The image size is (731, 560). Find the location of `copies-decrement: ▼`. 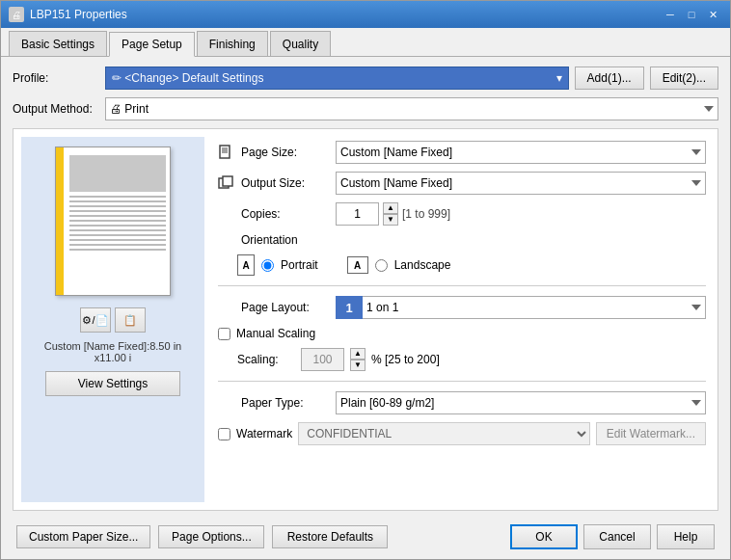

copies-decrement: ▼ is located at coordinates (391, 220).